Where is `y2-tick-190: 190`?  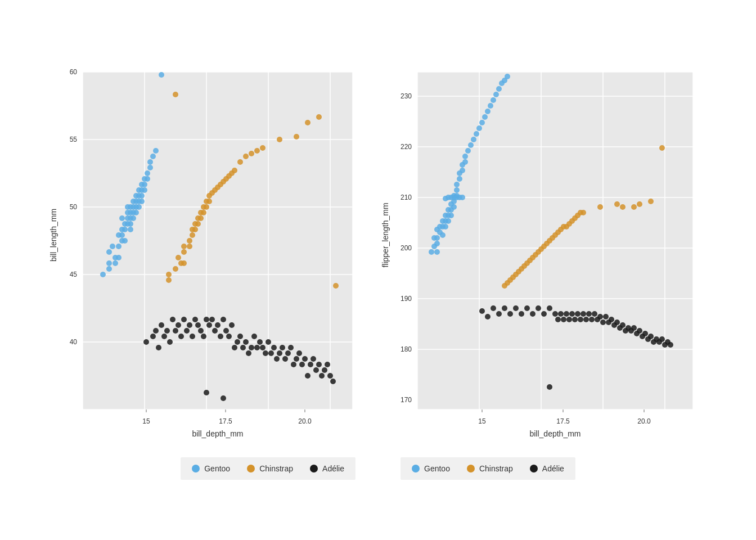
y2-tick-190: 190 is located at coordinates (406, 299).